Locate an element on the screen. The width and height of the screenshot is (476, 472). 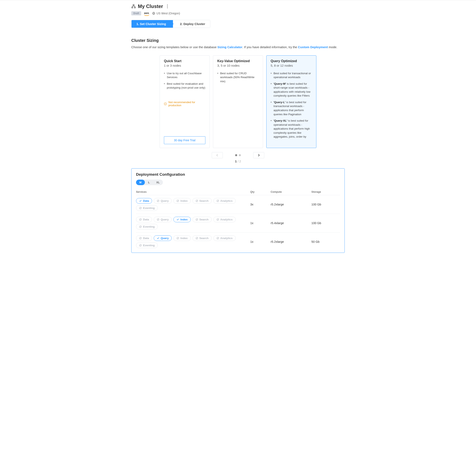
col-compute: Compute is located at coordinates (291, 192).